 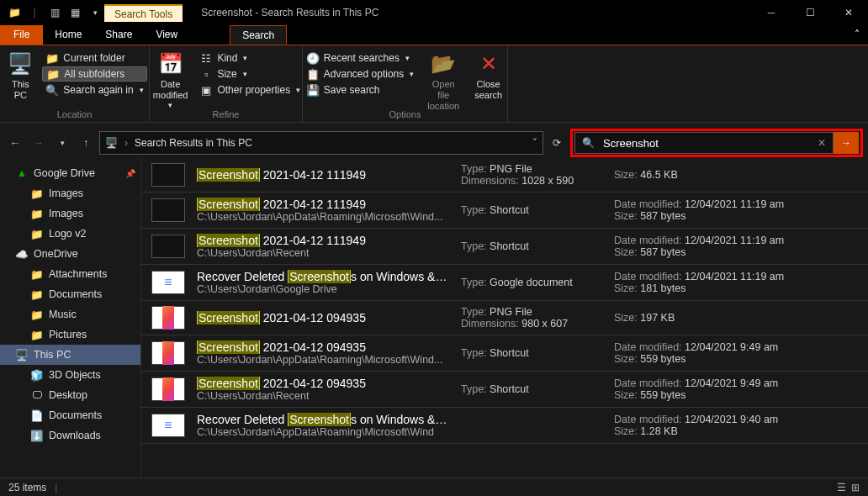 What do you see at coordinates (71, 395) in the screenshot?
I see `tree-item: 🖵Desktop` at bounding box center [71, 395].